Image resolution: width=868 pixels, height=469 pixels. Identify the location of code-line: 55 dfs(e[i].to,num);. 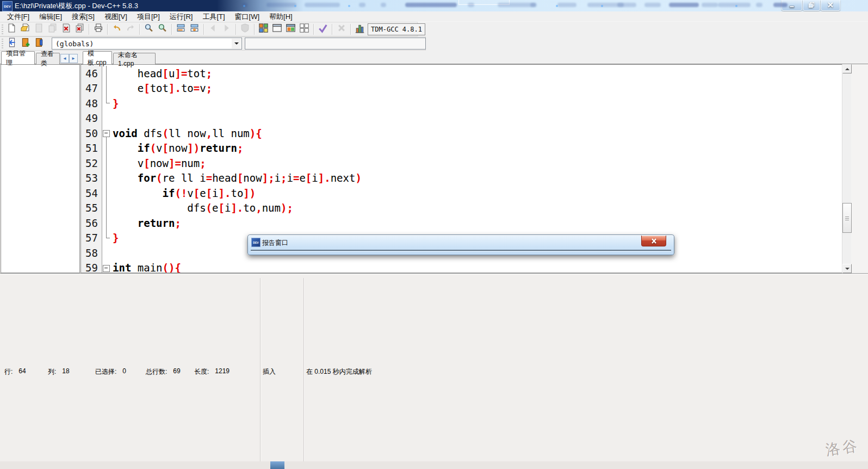
(461, 208).